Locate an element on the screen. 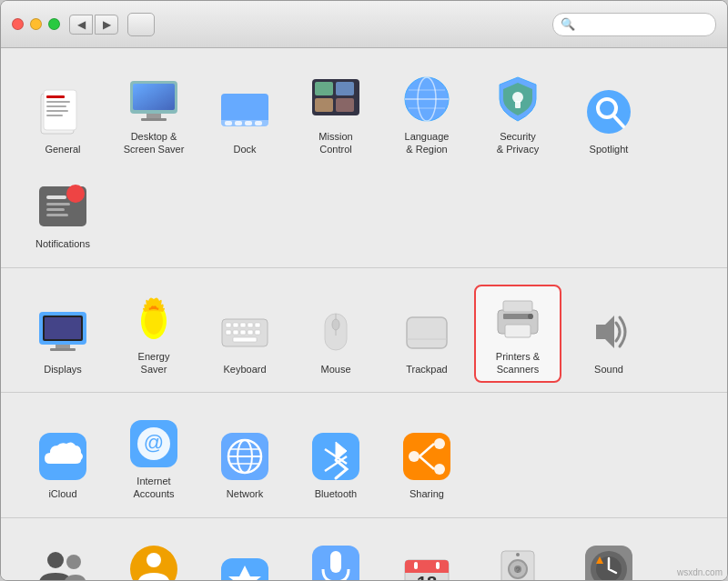 The width and height of the screenshot is (728, 581). search-input is located at coordinates (643, 24).